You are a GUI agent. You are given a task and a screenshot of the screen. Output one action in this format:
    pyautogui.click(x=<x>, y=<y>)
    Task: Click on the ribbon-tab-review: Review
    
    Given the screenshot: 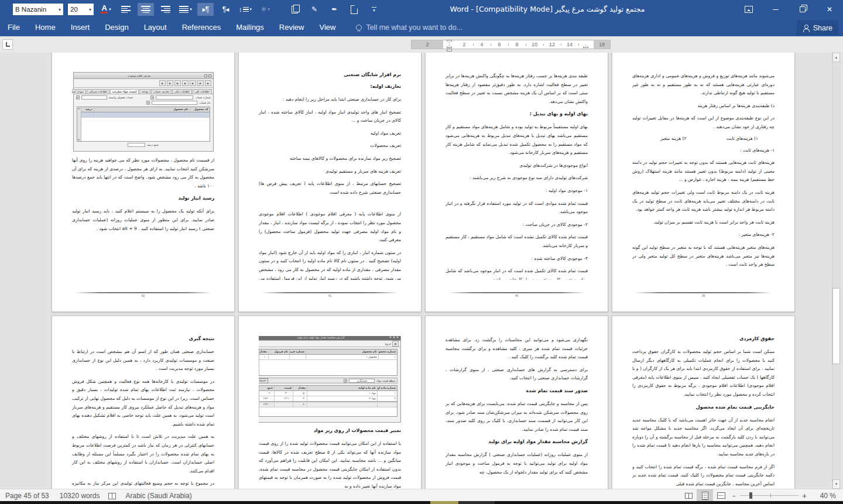 What is the action you would take?
    pyautogui.click(x=292, y=28)
    